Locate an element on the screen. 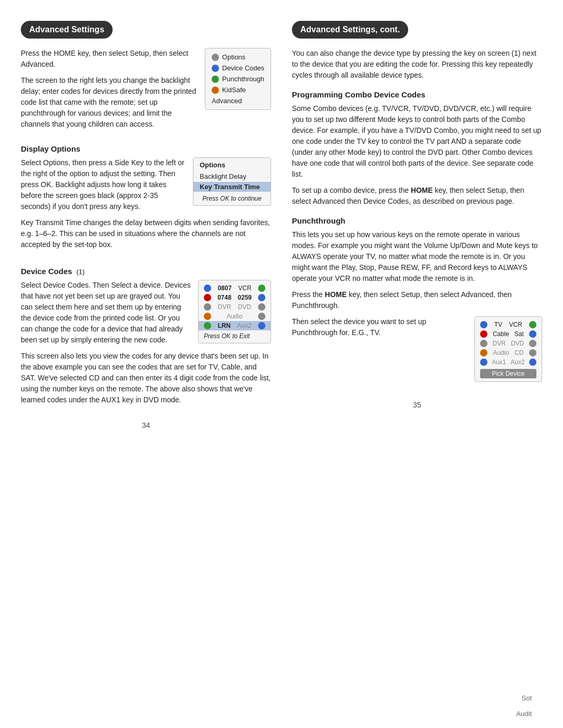  dvd-icon is located at coordinates (262, 307).